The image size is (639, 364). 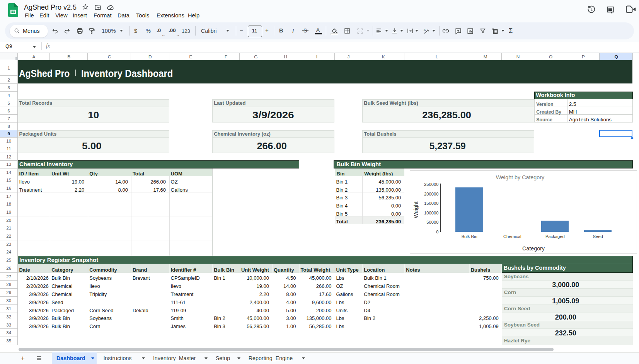 What do you see at coordinates (424, 30) in the screenshot?
I see `svg-text: A` at bounding box center [424, 30].